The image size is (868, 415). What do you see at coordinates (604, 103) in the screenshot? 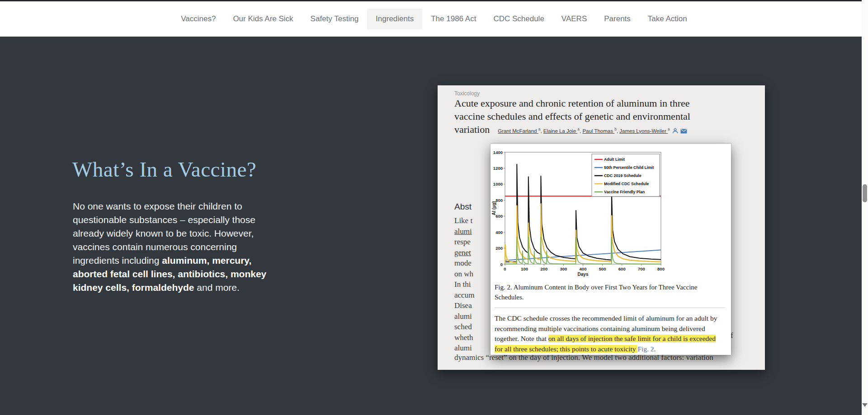
I see `paper-title-line: Acute exposure and chronic retention of …` at bounding box center [604, 103].